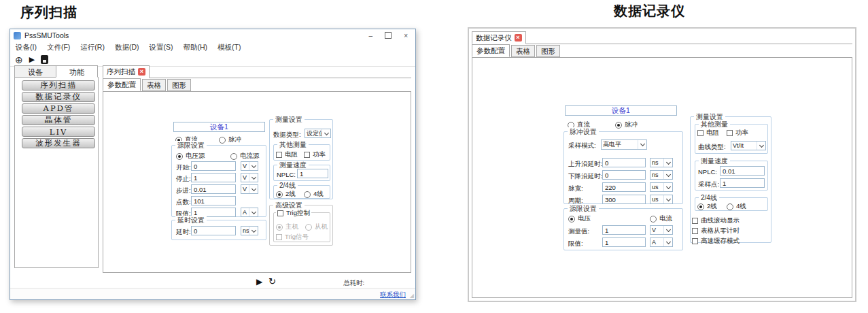  What do you see at coordinates (213, 231) in the screenshot?
I see `delay-input: 0` at bounding box center [213, 231].